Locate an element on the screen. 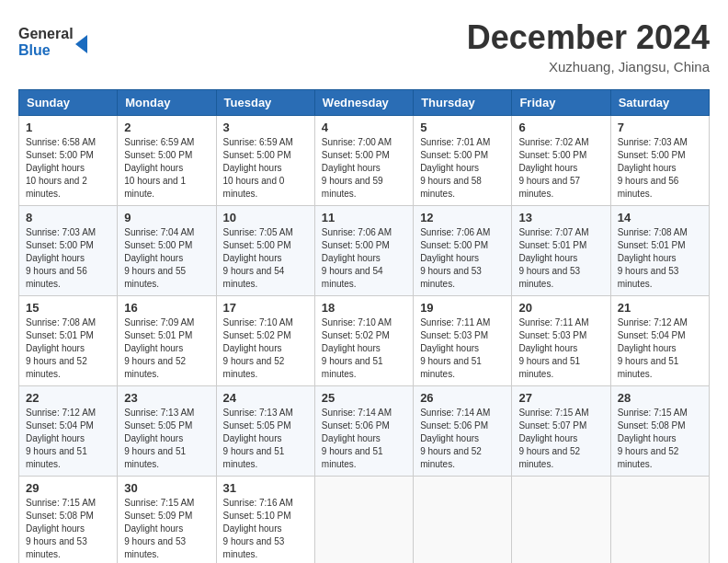  day-number: 3 is located at coordinates (266, 127).